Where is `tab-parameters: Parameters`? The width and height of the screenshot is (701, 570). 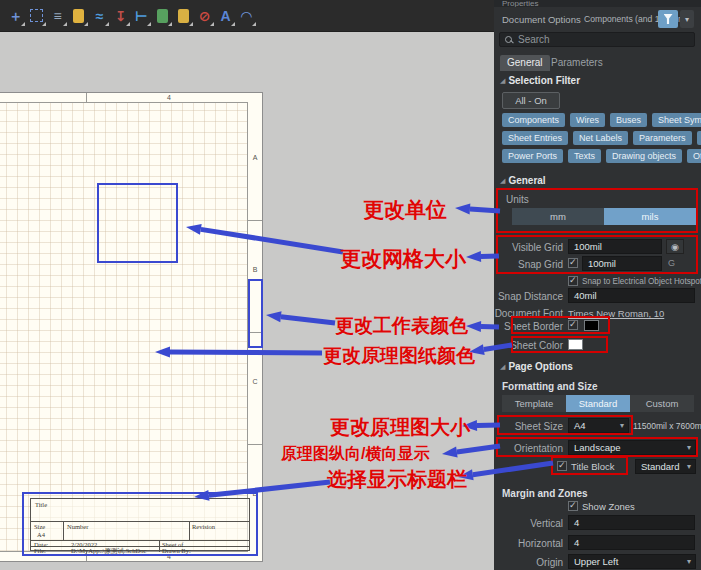
tab-parameters: Parameters is located at coordinates (577, 63).